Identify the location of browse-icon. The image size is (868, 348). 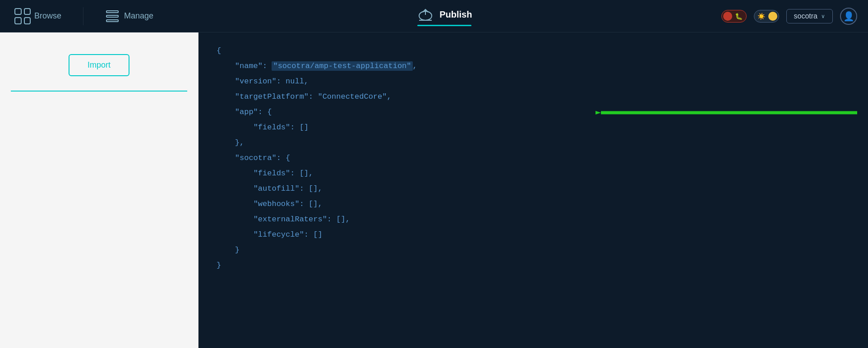
(23, 16).